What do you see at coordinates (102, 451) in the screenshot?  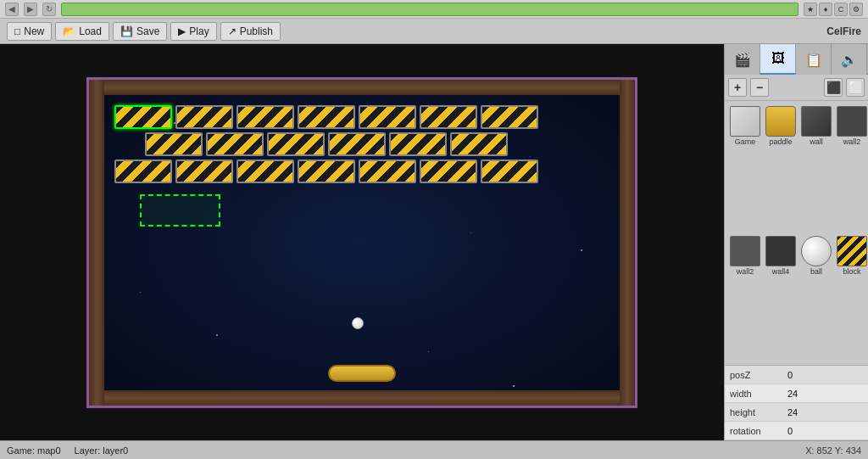 I see `layer-status: Layer: layer0` at bounding box center [102, 451].